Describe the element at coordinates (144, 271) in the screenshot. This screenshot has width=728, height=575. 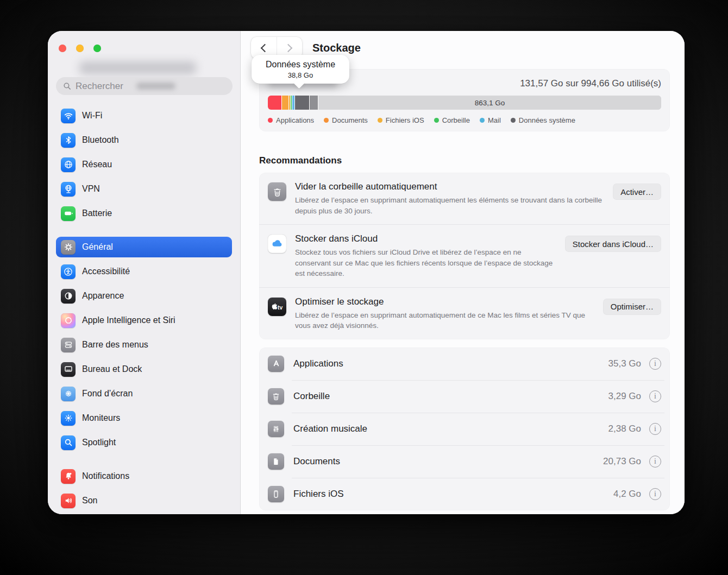
I see `sidebar-item-accessibilite: Accessibilité` at that location.